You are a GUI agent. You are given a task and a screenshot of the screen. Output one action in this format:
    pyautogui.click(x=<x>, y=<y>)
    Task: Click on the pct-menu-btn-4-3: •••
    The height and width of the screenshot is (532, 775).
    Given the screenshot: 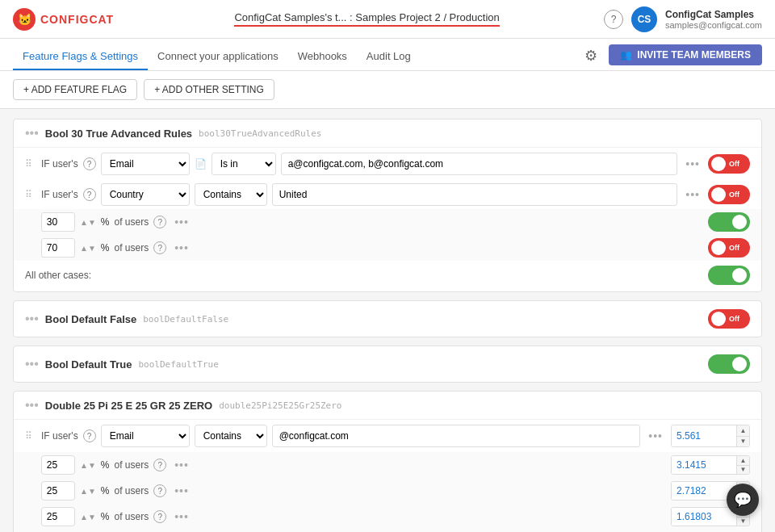 What is the action you would take?
    pyautogui.click(x=182, y=517)
    